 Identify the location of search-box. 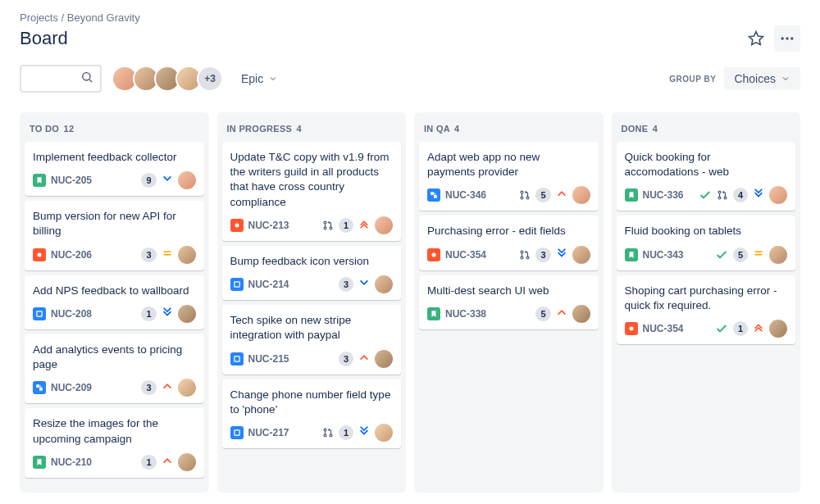
(61, 79).